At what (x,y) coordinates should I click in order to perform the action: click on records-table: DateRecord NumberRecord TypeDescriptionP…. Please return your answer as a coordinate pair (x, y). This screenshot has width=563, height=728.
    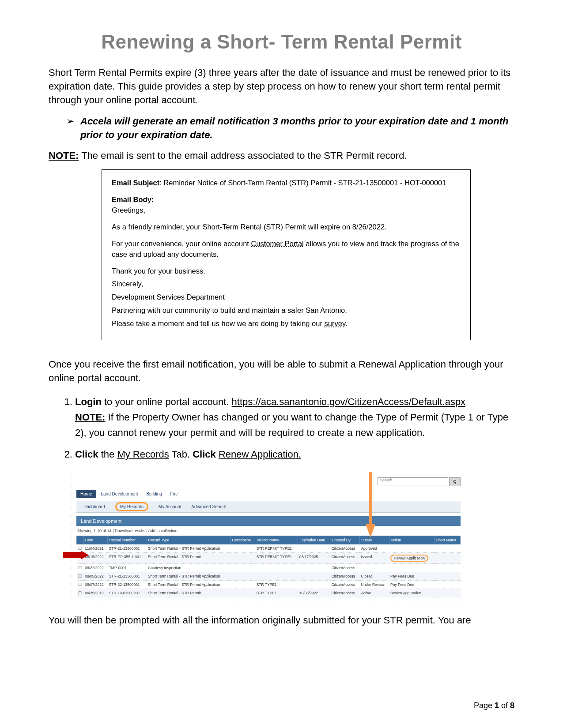
    Looking at the image, I should click on (268, 567).